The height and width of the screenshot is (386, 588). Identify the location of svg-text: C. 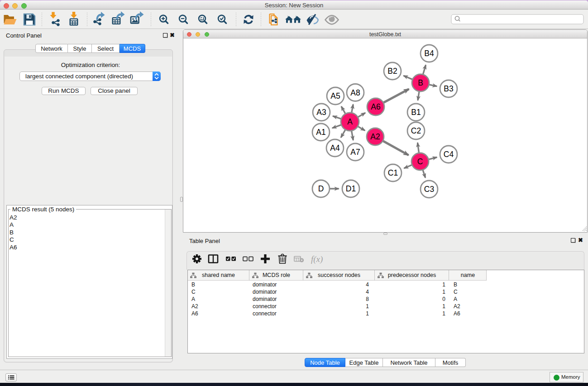
(420, 162).